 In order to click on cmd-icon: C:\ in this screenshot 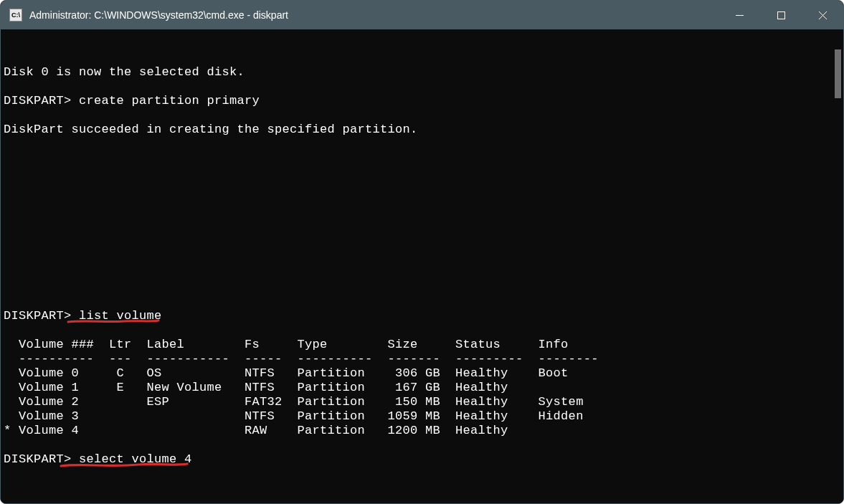, I will do `click(16, 15)`.